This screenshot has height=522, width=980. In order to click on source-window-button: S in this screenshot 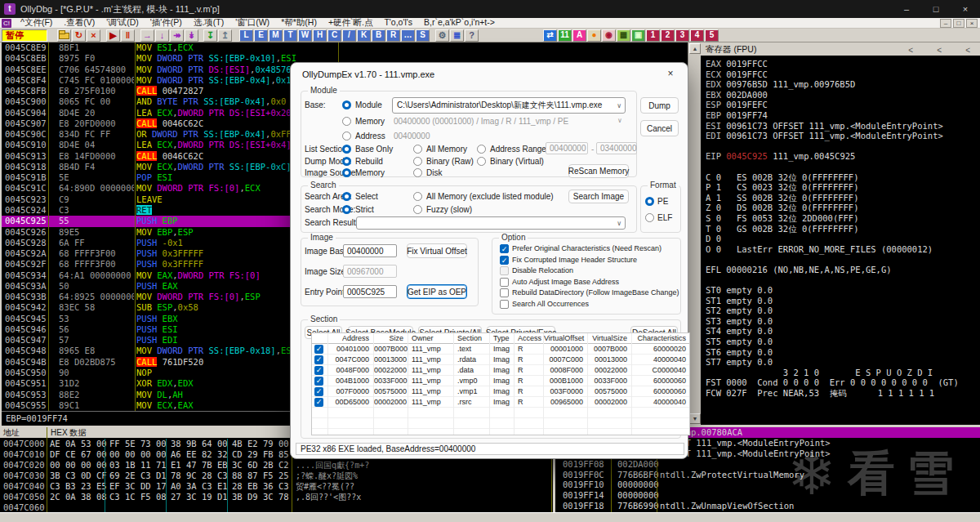, I will do `click(423, 36)`.